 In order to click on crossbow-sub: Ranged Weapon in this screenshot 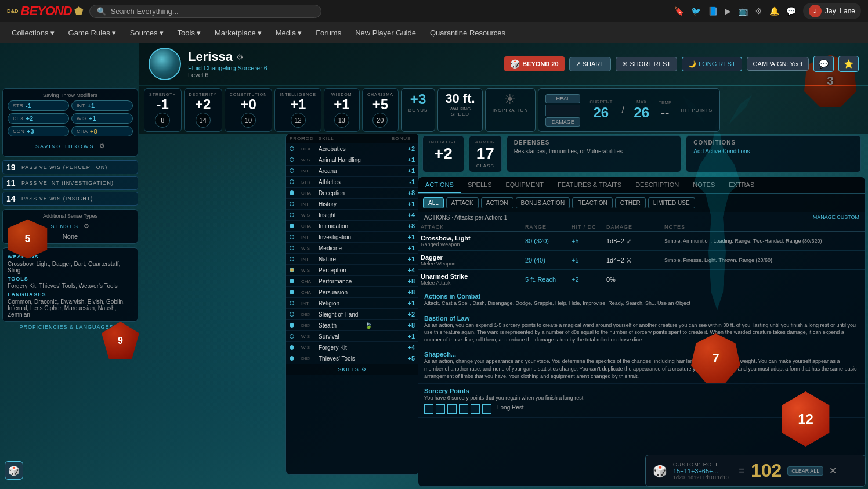, I will do `click(473, 245)`.